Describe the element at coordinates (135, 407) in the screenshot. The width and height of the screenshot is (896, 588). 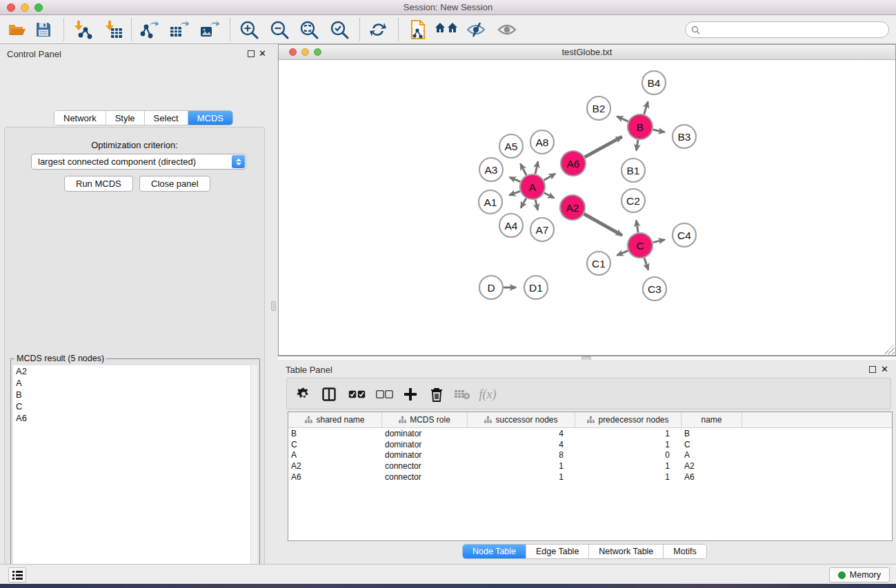
I see `result-list-item: C` at that location.